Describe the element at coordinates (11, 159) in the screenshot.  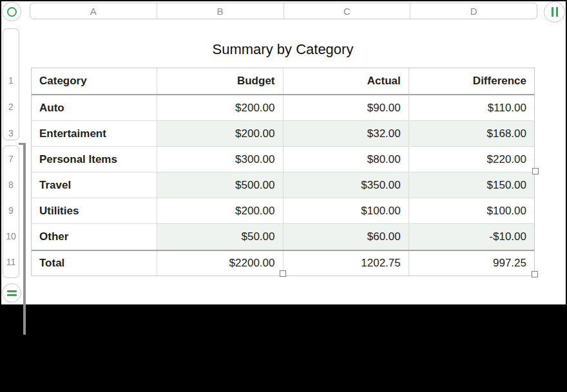
I see `row-header-7: 7` at that location.